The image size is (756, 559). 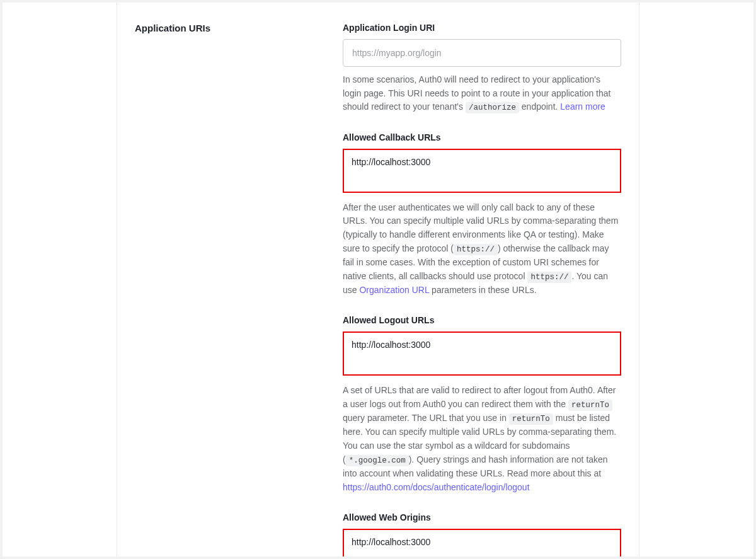 What do you see at coordinates (482, 439) in the screenshot?
I see `logout-help: A set of URLs that are valid to redirect…` at bounding box center [482, 439].